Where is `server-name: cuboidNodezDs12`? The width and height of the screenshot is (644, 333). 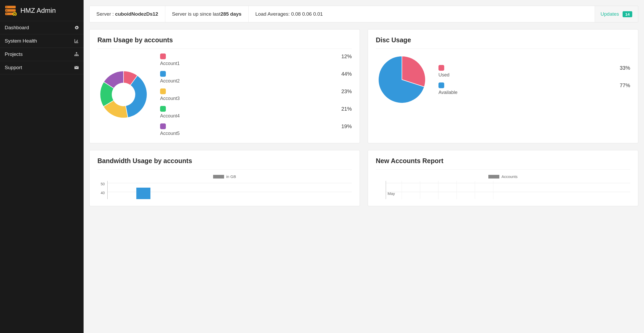 server-name: cuboidNodezDs12 is located at coordinates (137, 14).